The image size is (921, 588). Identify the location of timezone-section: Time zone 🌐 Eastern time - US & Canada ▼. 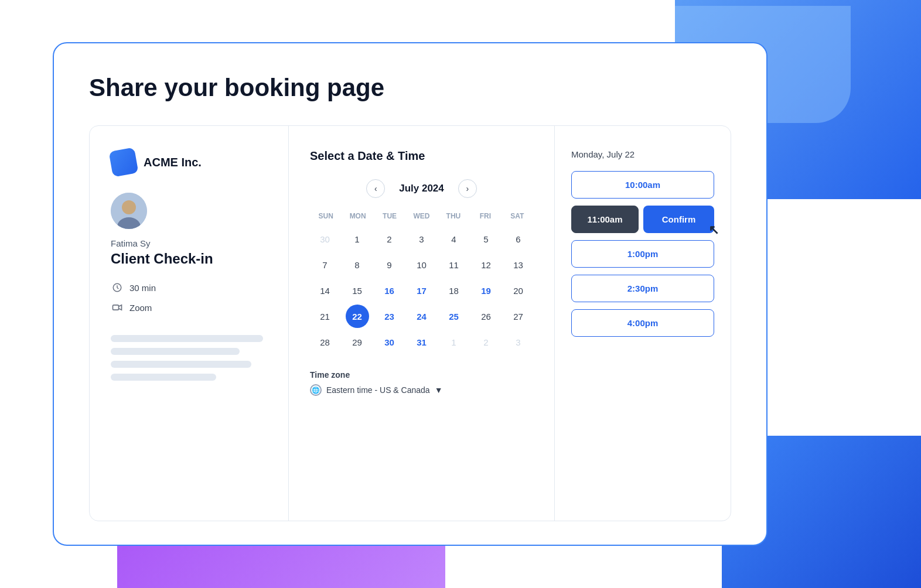
(422, 383).